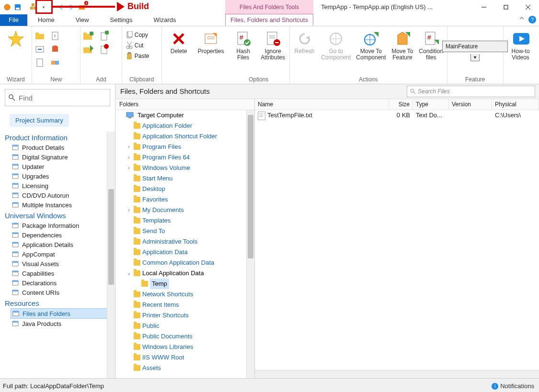  What do you see at coordinates (88, 36) in the screenshot?
I see `add-folder-button` at bounding box center [88, 36].